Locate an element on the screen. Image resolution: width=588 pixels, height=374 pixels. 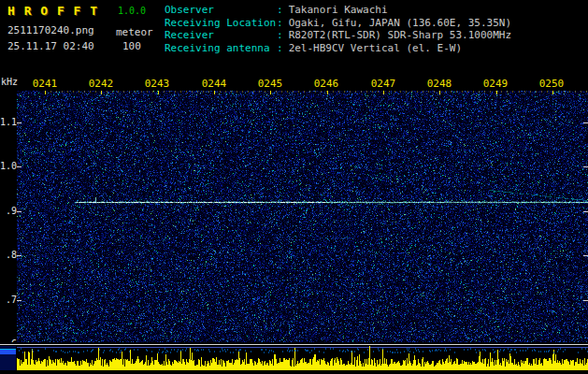
info-row-observer: Observer:Takanori Kawachi is located at coordinates (338, 10).